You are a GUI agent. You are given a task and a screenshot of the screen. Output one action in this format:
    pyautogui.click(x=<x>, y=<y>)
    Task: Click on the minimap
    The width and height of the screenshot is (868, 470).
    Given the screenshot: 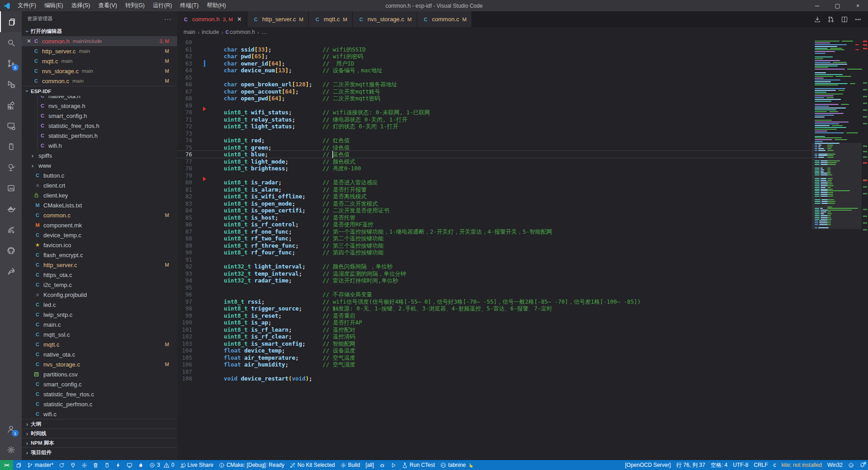 What is the action you would take?
    pyautogui.click(x=837, y=249)
    